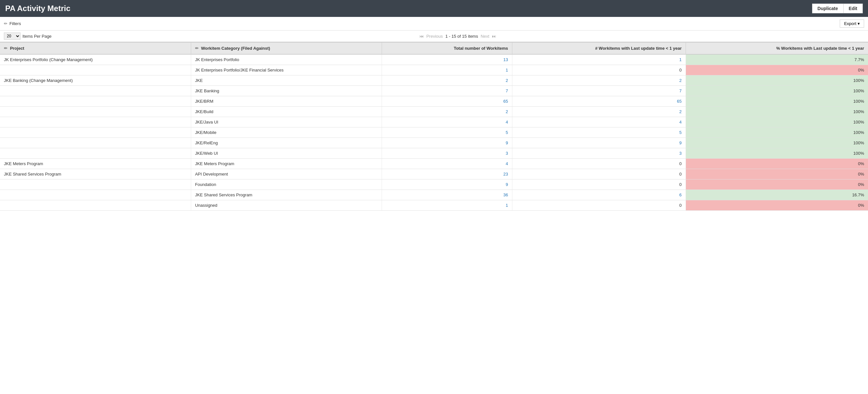 Image resolution: width=868 pixels, height=394 pixels. What do you see at coordinates (434, 133) in the screenshot?
I see `table-row: JKE/Mobile55100%` at bounding box center [434, 133].